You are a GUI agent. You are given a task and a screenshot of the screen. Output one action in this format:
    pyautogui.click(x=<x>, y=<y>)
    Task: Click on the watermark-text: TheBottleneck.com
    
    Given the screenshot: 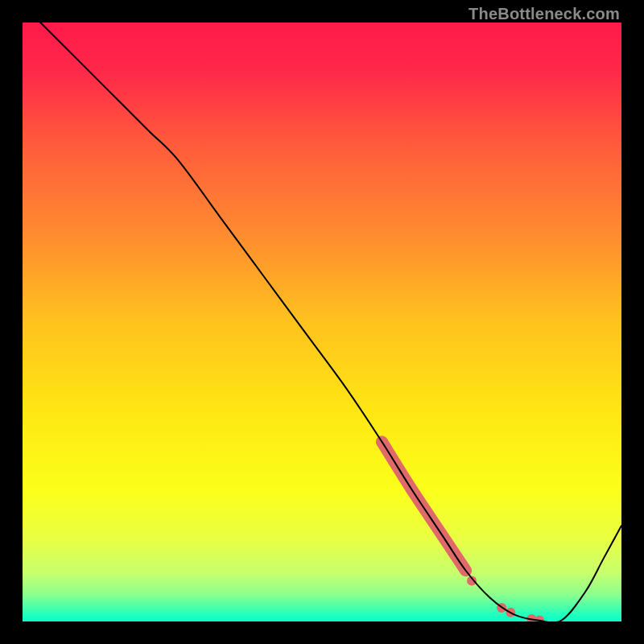 What is the action you would take?
    pyautogui.click(x=544, y=14)
    